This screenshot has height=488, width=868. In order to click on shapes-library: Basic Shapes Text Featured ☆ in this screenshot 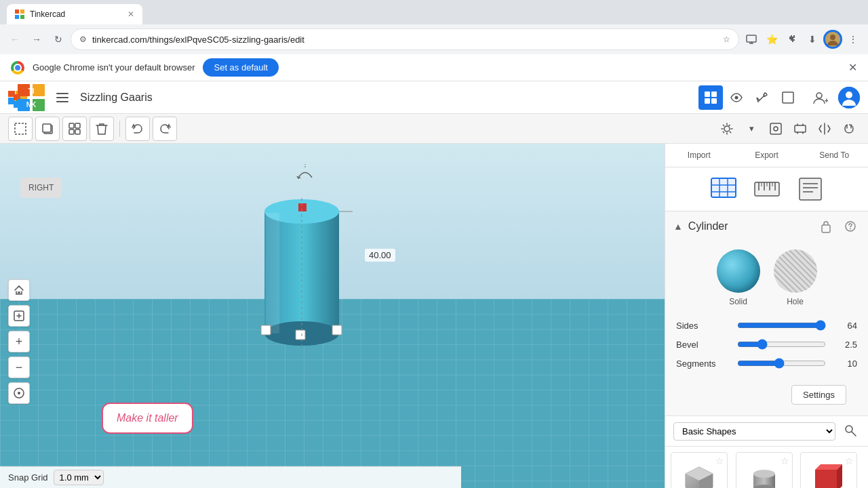, I will do `click(766, 452)`.